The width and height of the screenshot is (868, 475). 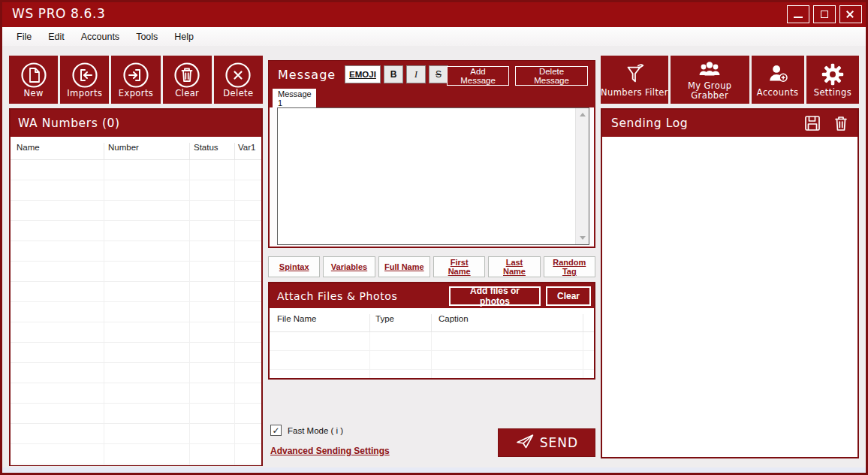 I want to click on delete-message-button: Delete Message, so click(x=551, y=76).